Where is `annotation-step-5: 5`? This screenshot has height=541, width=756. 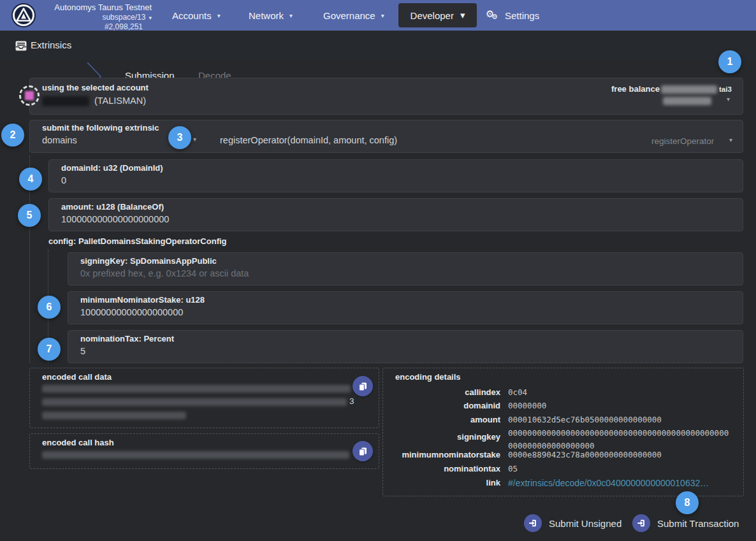
annotation-step-5: 5 is located at coordinates (29, 215).